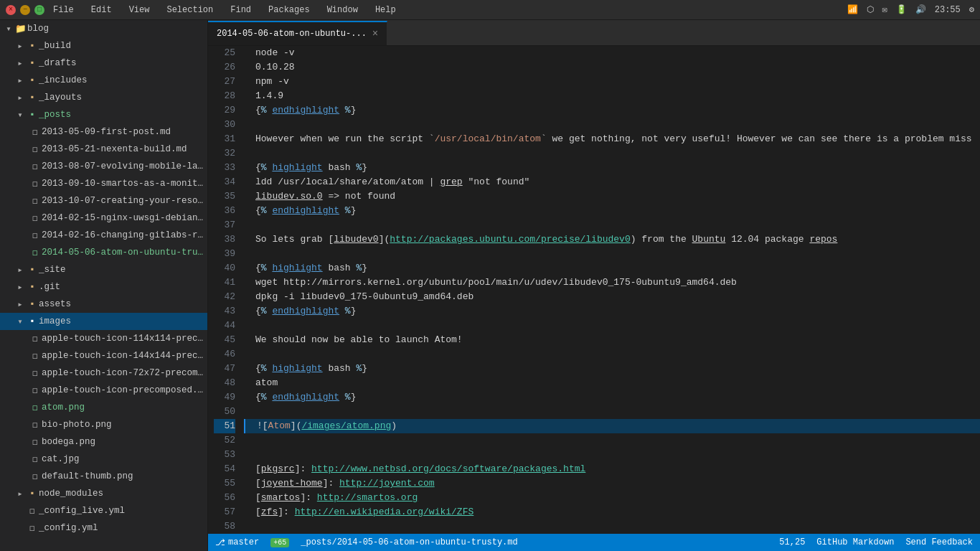 Image resolution: width=980 pixels, height=551 pixels. What do you see at coordinates (189, 10) in the screenshot?
I see `menu-selection: Selection` at bounding box center [189, 10].